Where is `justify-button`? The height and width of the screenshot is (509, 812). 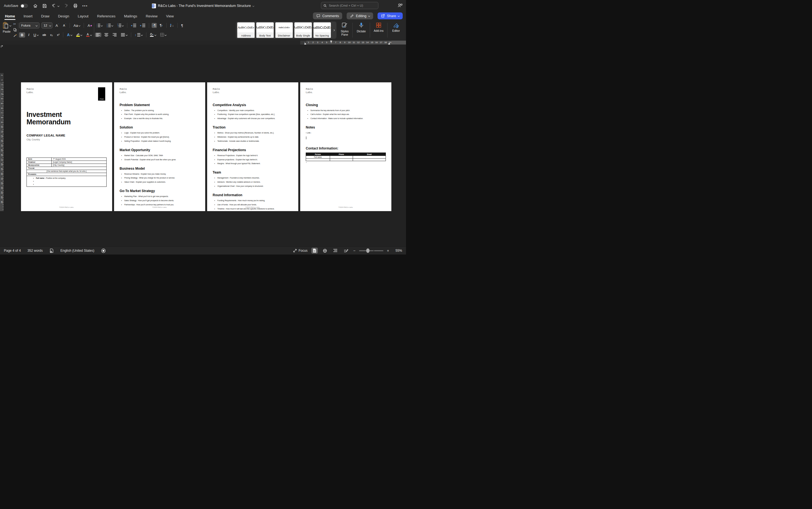
justify-button is located at coordinates (124, 35).